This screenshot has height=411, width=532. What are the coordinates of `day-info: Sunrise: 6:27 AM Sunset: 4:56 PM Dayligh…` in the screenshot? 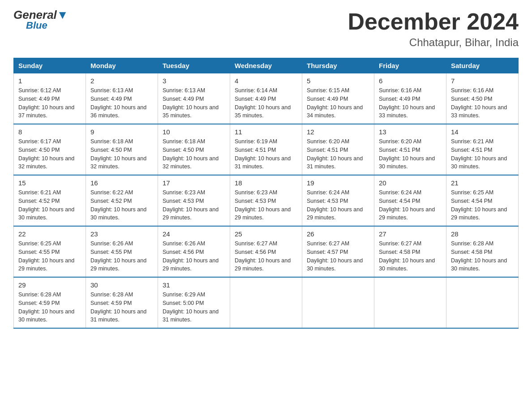 It's located at (266, 256).